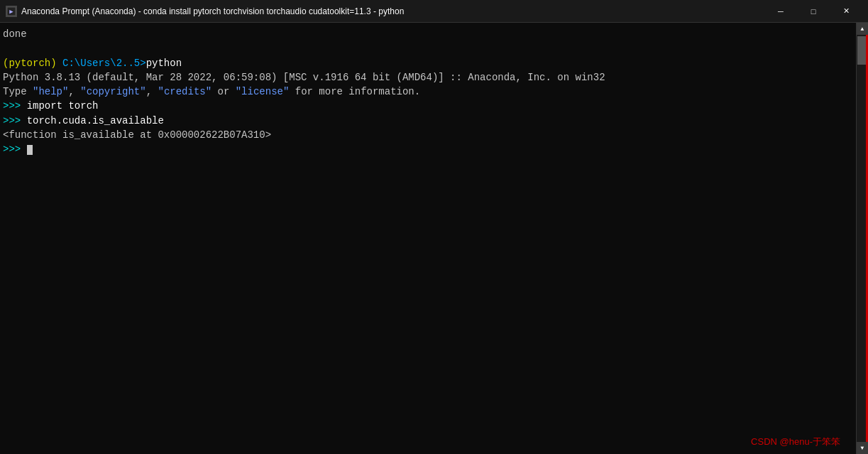  Describe the element at coordinates (164, 63) in the screenshot. I see `cmd-python: python` at that location.